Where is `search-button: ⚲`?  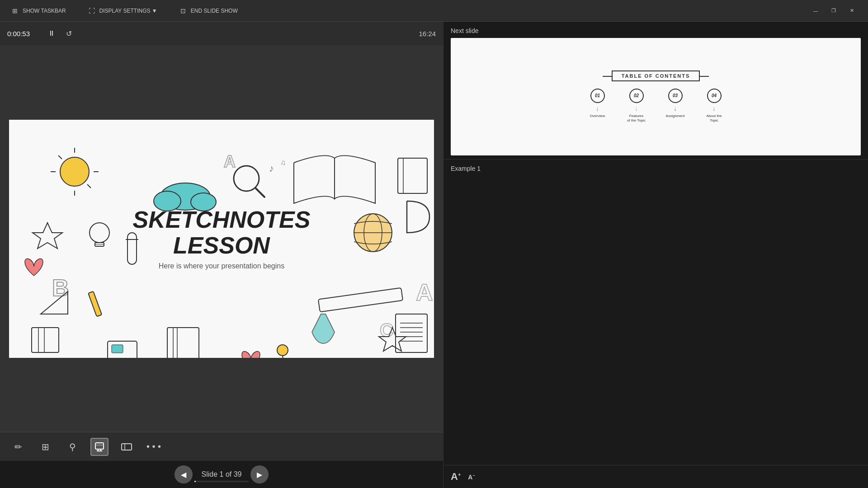 search-button: ⚲ is located at coordinates (72, 447).